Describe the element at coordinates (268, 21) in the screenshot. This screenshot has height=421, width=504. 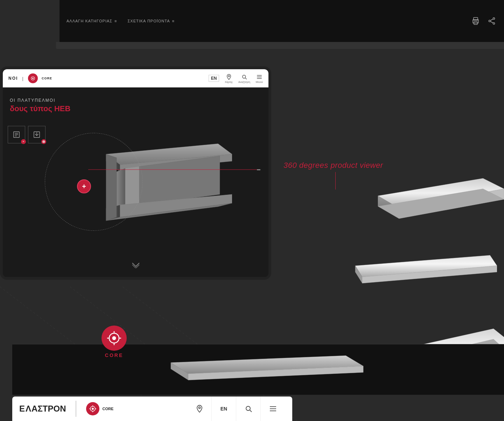
I see `laptop-nav: ΑΛΛΑΓΗ ΚΑΤΗΓΟΡΙΑΣ ≡ ΣΧΕΤΙΚΑ ΠΡΟΪΟΝΤΑ ≡` at that location.